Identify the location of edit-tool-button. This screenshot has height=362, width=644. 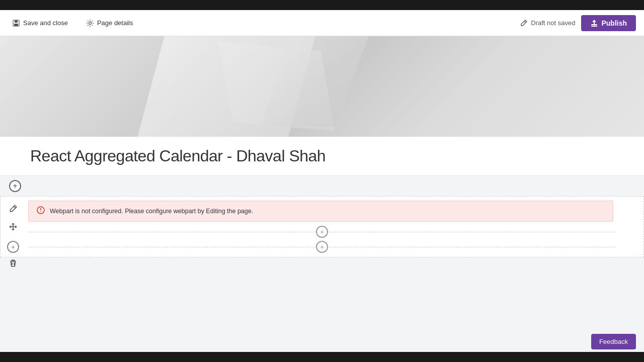
(13, 209).